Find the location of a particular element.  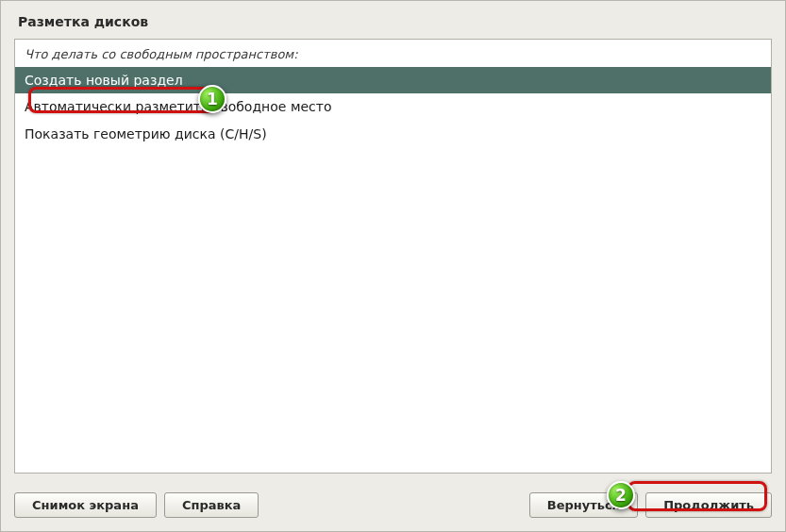

help-button: Справка is located at coordinates (211, 506).